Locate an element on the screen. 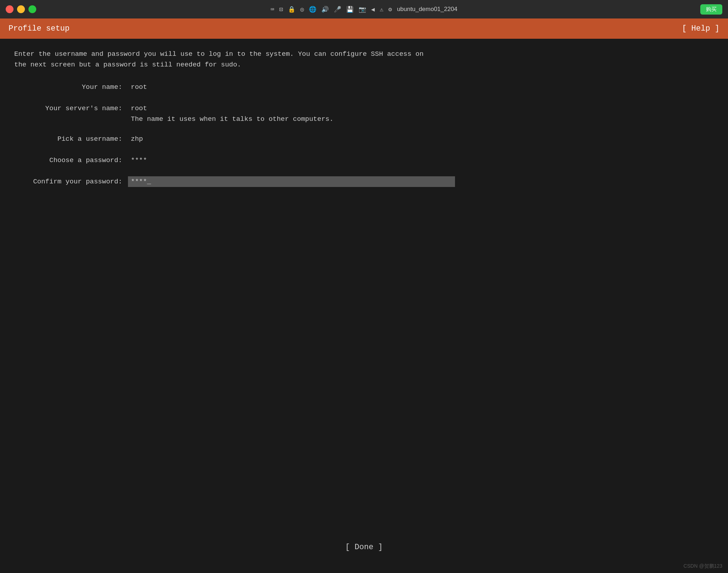 The image size is (728, 573). lock-icon: 🔒 is located at coordinates (291, 9).